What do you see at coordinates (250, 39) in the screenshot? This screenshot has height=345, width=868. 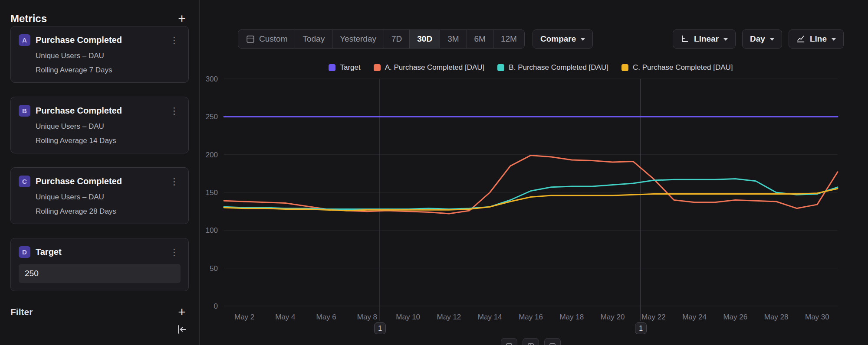 I see `calendar-icon` at bounding box center [250, 39].